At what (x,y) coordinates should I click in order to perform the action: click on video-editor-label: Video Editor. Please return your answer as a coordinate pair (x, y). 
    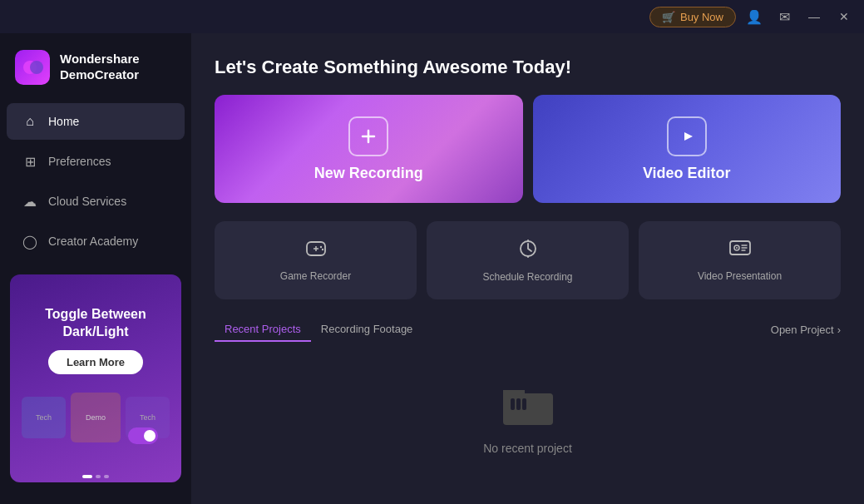
    Looking at the image, I should click on (687, 173).